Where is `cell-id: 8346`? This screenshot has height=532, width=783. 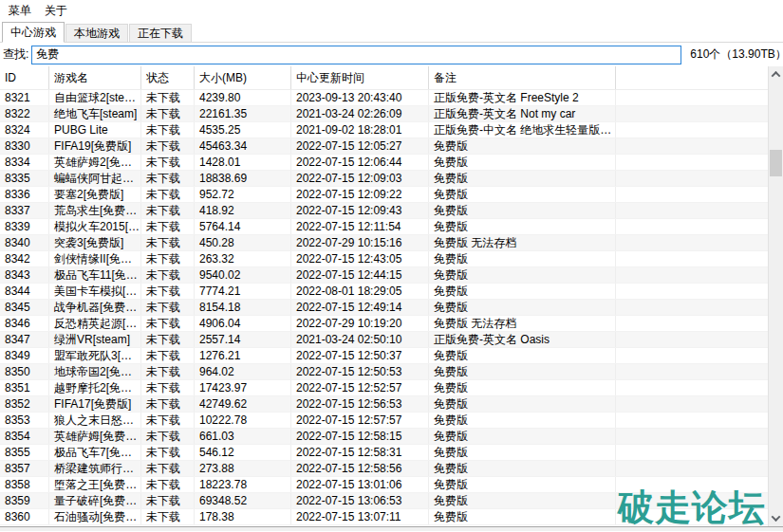 cell-id: 8346 is located at coordinates (25, 323).